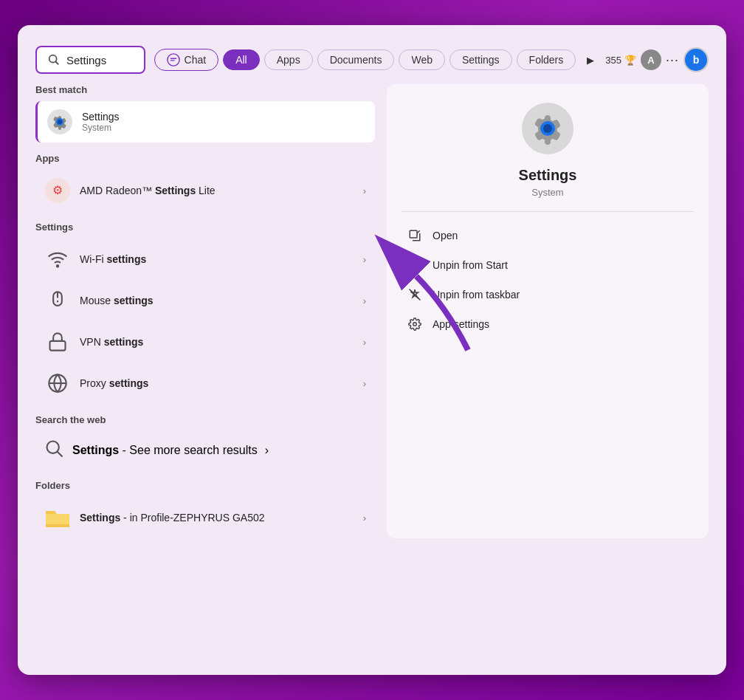 This screenshot has height=700, width=744. Describe the element at coordinates (365, 191) in the screenshot. I see `chevron-icon: ›` at that location.